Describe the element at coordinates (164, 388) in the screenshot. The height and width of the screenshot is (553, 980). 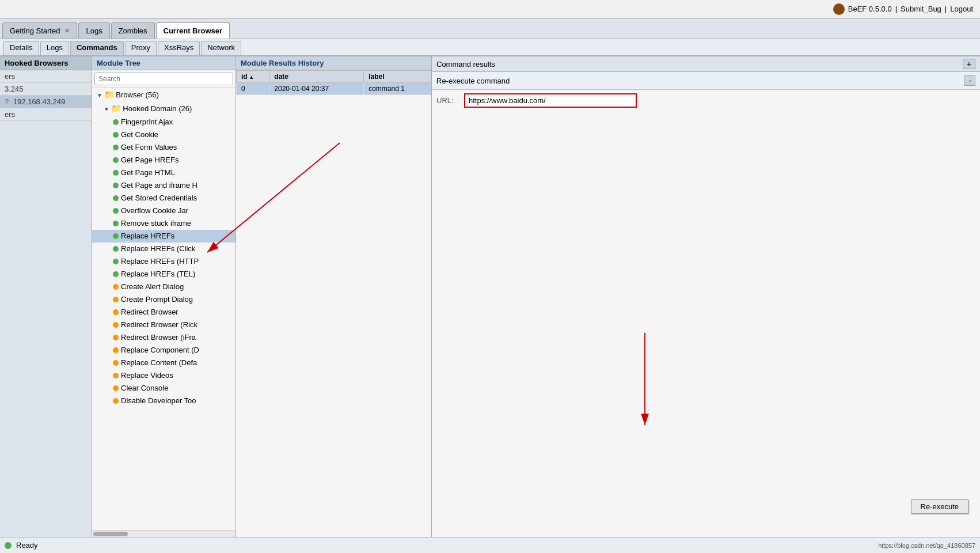
I see `tree-clear-console: Clear Console` at that location.